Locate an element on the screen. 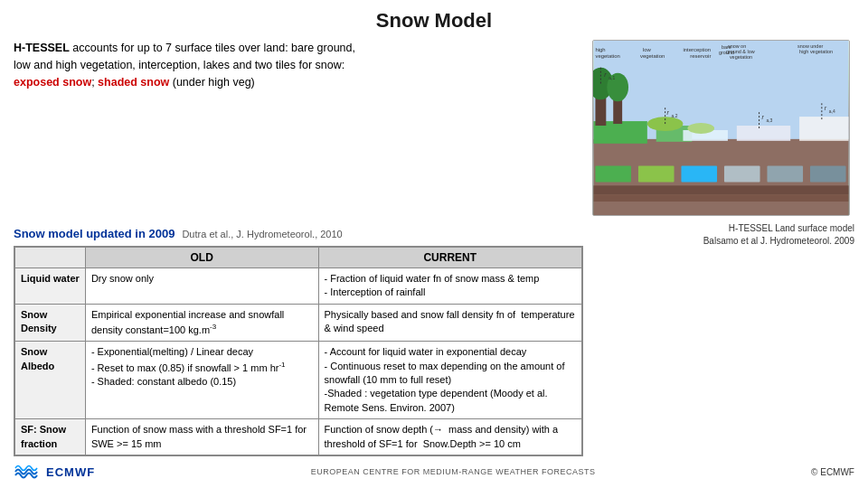 This screenshot has height=488, width=868. row-current-albedo: - Account for liquid water in exponentia… is located at coordinates (450, 380).